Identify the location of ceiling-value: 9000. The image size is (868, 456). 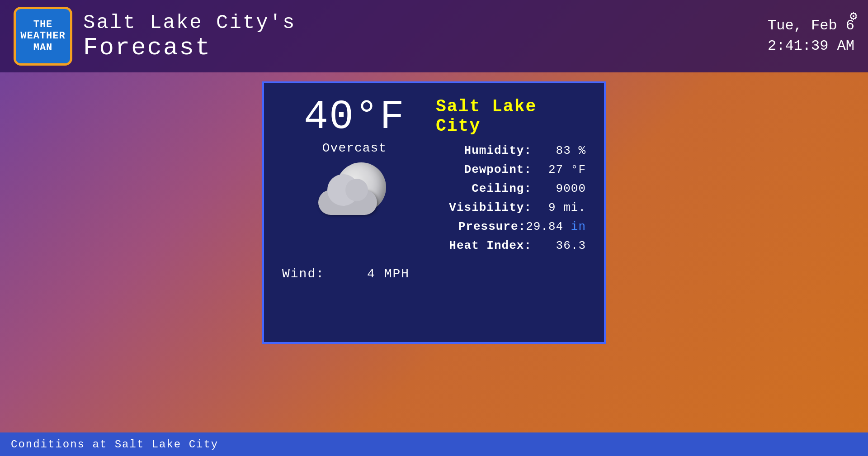
(559, 189).